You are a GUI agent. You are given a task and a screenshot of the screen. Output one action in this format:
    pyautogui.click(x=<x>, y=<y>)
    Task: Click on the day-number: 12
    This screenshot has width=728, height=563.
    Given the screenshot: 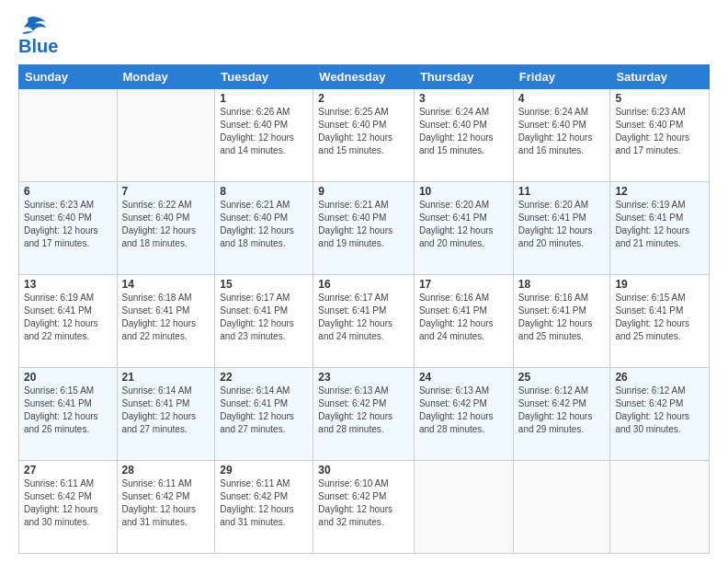 What is the action you would take?
    pyautogui.click(x=660, y=191)
    